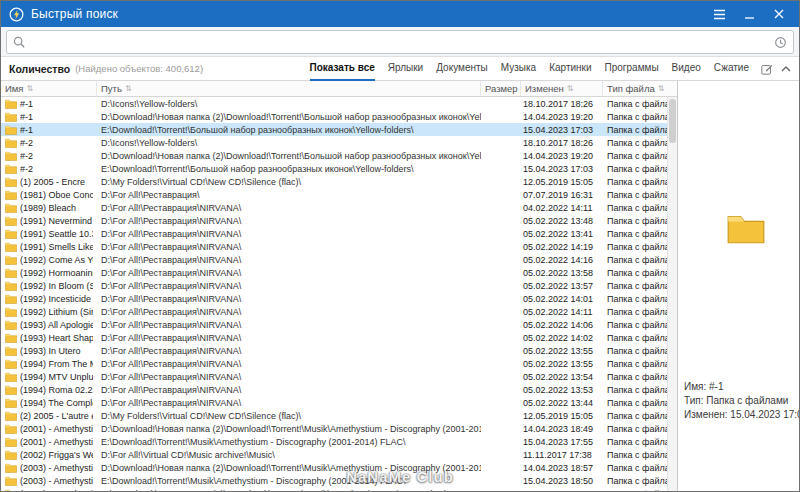  I want to click on row-path: D:\Download!\Новая папка (2)\Download!\T…, so click(289, 117).